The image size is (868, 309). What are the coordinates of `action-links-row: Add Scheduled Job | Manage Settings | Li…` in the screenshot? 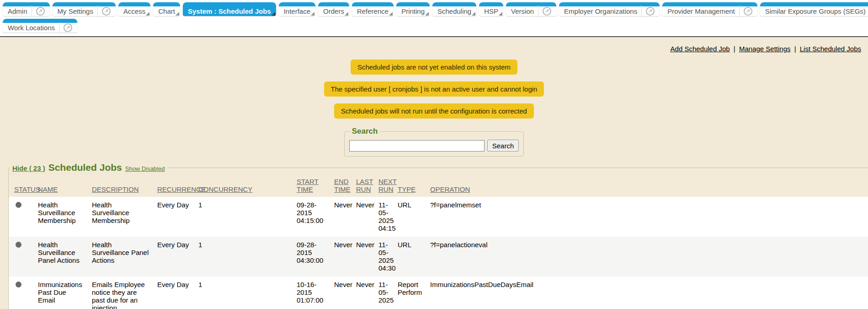 It's located at (434, 45).